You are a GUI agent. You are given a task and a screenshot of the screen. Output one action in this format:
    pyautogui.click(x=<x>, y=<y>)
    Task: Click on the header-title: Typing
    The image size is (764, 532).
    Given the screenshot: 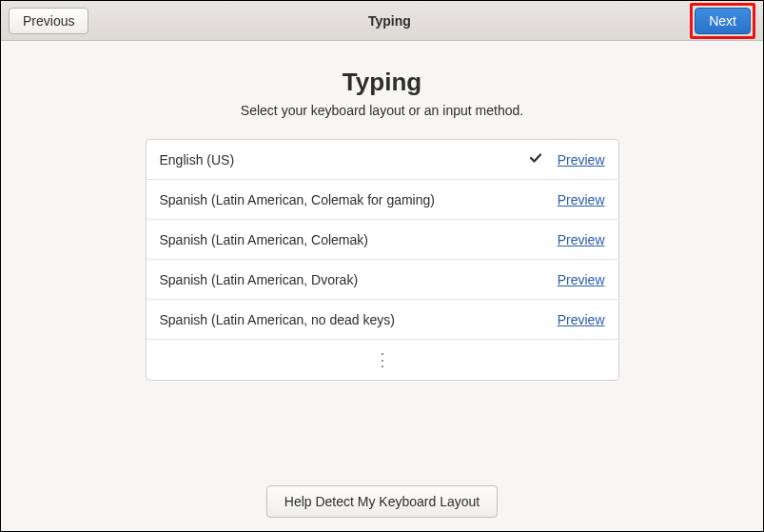 What is the action you would take?
    pyautogui.click(x=390, y=21)
    